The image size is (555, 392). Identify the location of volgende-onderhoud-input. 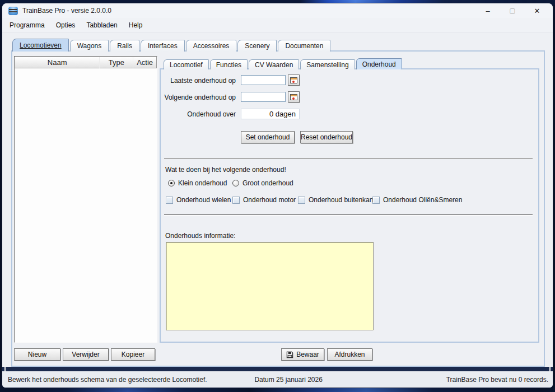
(263, 97).